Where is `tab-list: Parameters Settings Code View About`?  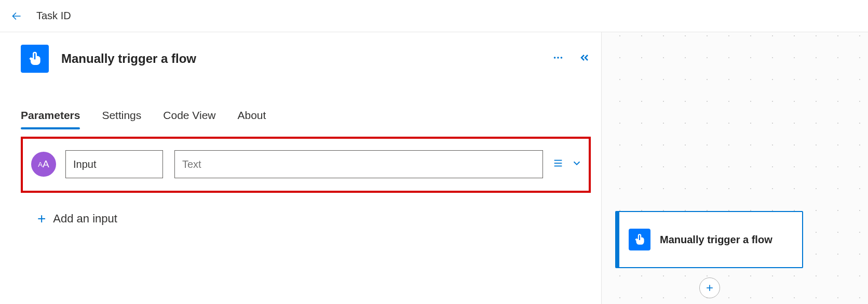 tab-list: Parameters Settings Code View About is located at coordinates (306, 120).